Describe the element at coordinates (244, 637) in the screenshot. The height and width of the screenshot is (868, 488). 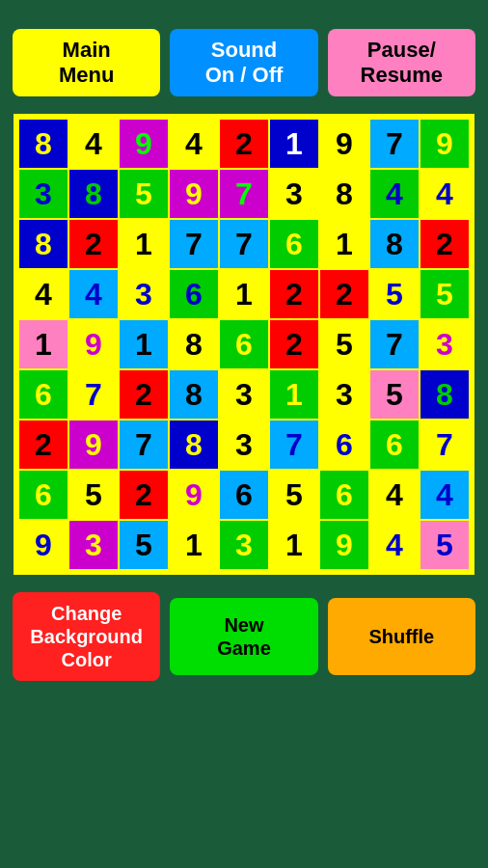
I see `bottom-button-bar: ChangeBackgroundColor NewGame Shuffle` at that location.